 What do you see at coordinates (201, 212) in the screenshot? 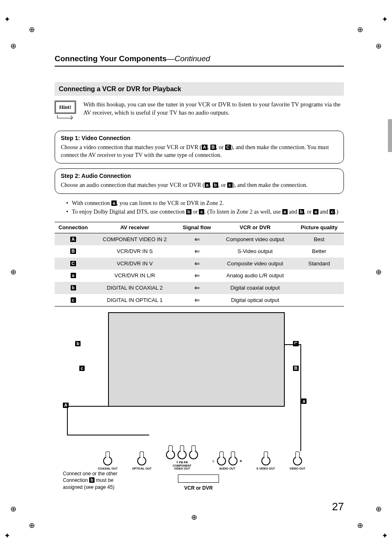
I see `note2-t2: c` at bounding box center [201, 212].